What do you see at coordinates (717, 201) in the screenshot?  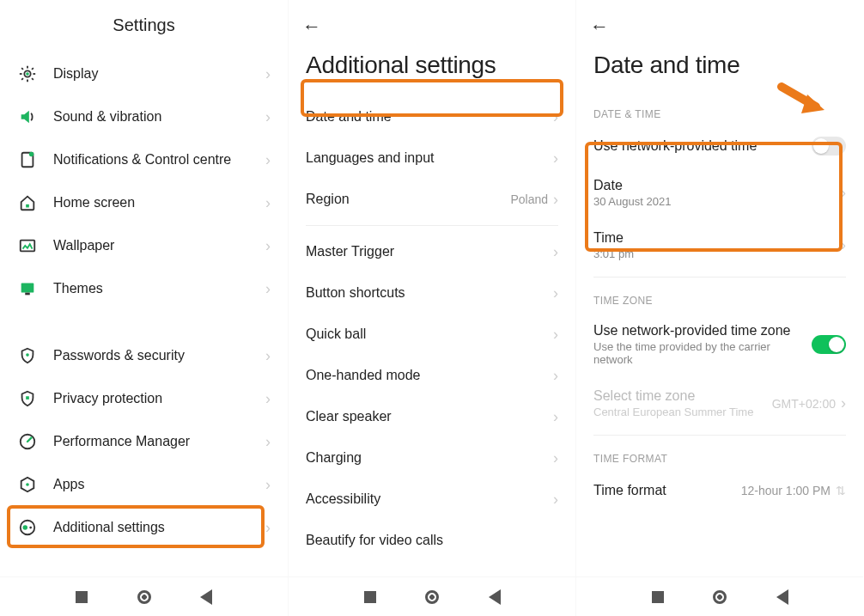 I see `item-sub: 30 August 2021` at bounding box center [717, 201].